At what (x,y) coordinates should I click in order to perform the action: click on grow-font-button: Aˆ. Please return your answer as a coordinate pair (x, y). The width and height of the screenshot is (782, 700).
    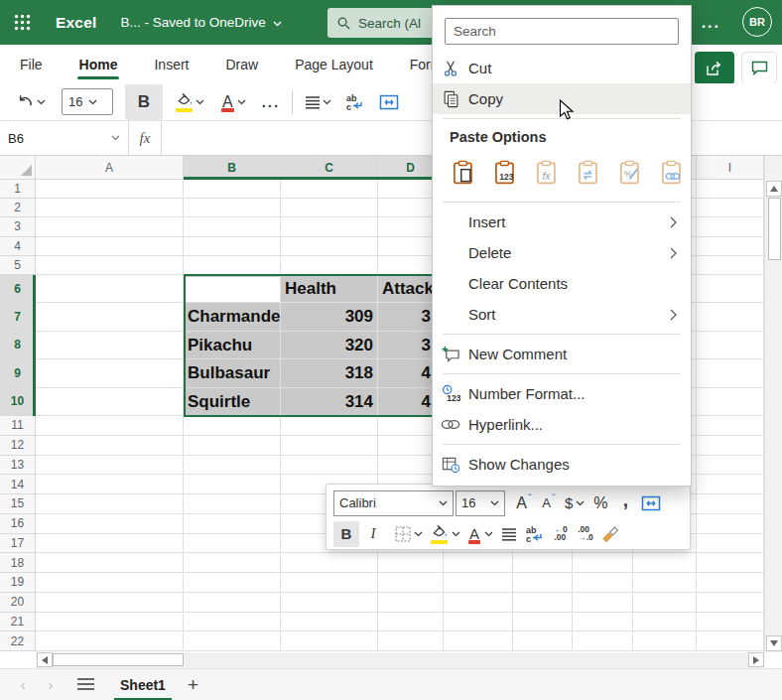
    Looking at the image, I should click on (524, 503).